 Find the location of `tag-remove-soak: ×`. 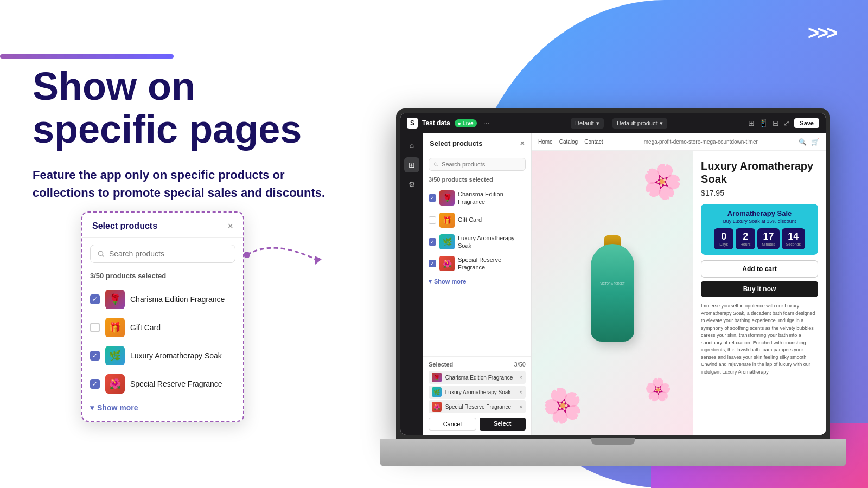

tag-remove-soak: × is located at coordinates (521, 393).